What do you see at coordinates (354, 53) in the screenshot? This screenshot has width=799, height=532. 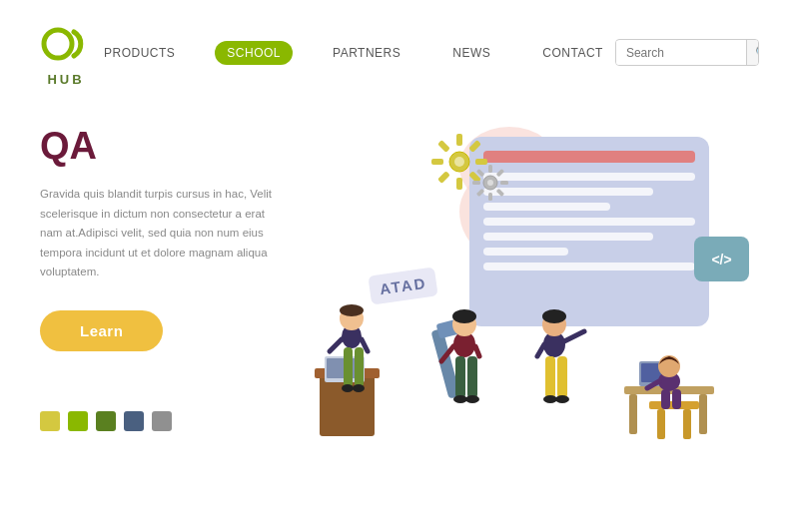 I see `main-nav: PRODUCTS SCHOOL PARTNERS NEWS CONTACT` at bounding box center [354, 53].